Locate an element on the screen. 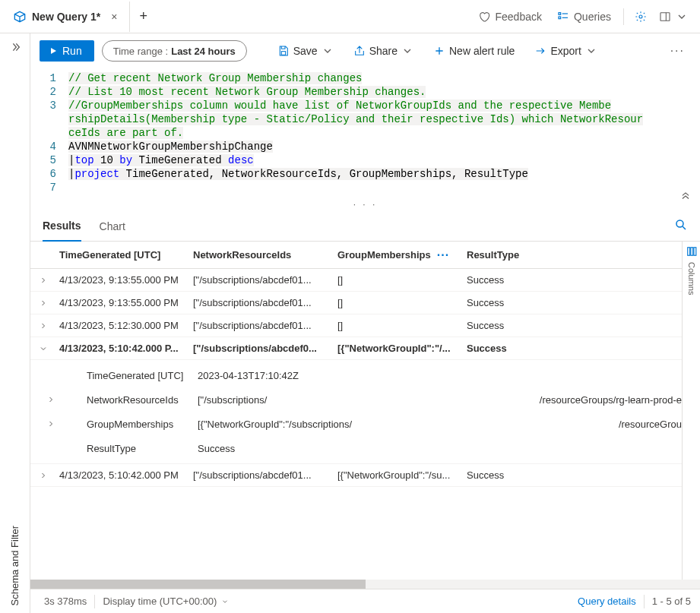 This screenshot has width=700, height=613. panel-button is located at coordinates (673, 17).